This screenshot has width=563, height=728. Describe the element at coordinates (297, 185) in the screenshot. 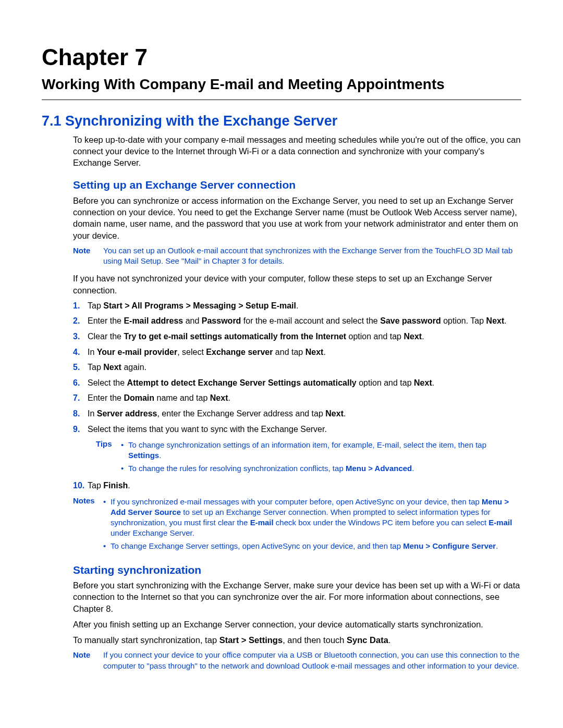

I see `subsection-setup-heading: Setting up an Exchange Server connection` at that location.